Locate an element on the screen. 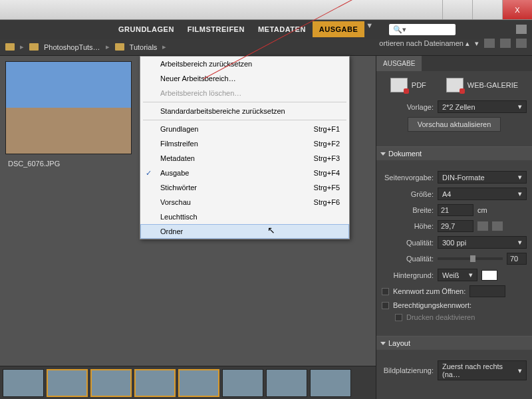 This screenshot has height=399, width=532. drucken-label: Drucken deaktivieren is located at coordinates (440, 317).